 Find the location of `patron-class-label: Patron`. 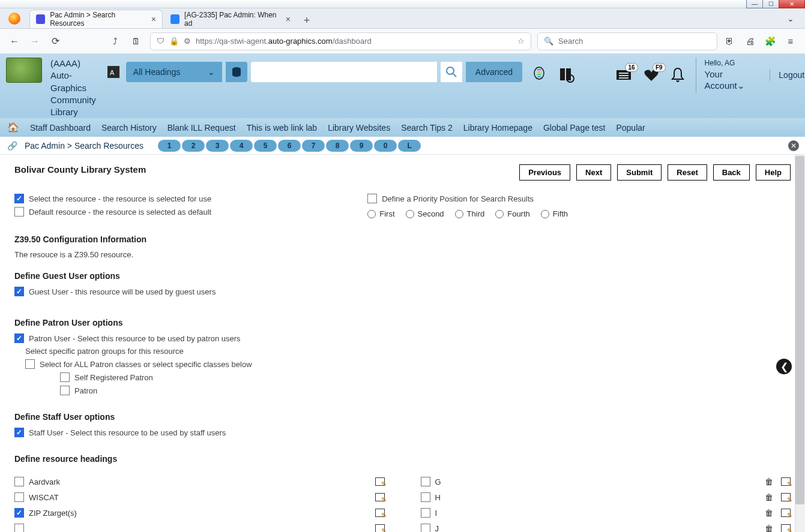

patron-class-label: Patron is located at coordinates (86, 391).